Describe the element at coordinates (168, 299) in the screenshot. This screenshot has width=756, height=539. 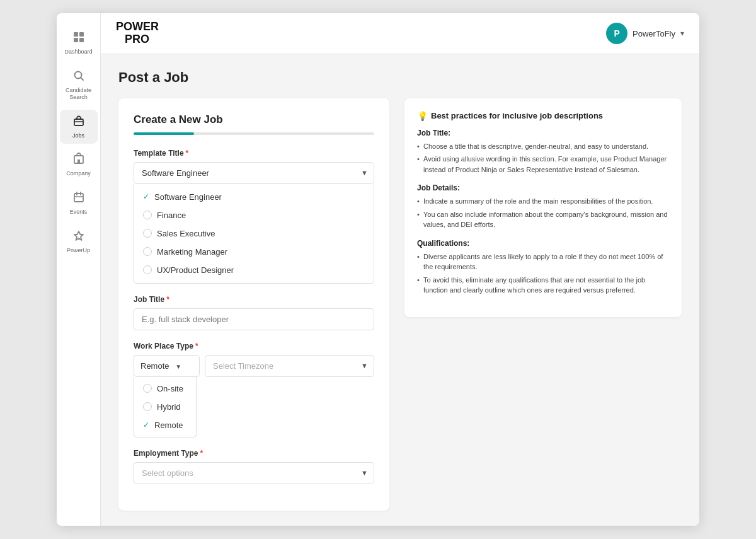
I see `required-star-job-title: *` at that location.